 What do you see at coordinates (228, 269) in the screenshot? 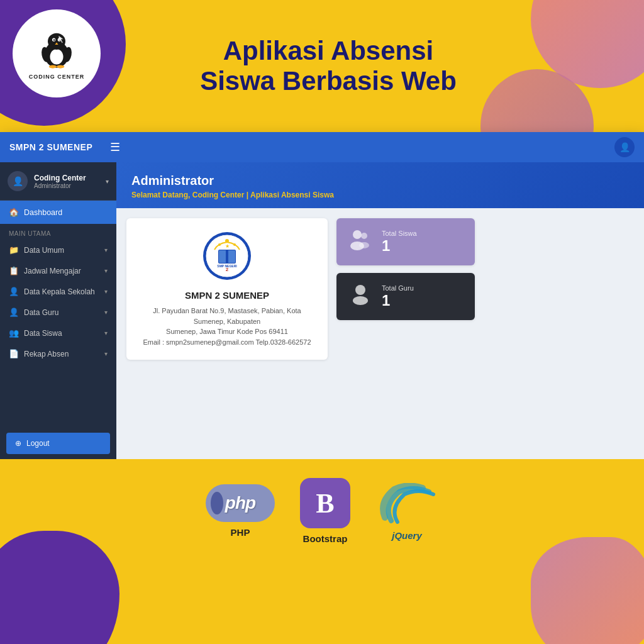
I see `svg-text: 2` at bounding box center [228, 269].